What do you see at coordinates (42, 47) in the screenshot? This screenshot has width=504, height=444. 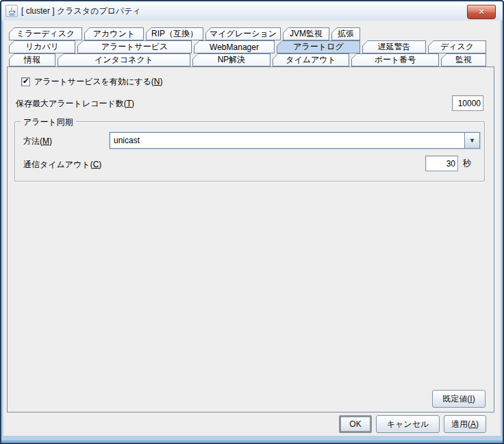 I see `tab-label: リカバリ` at bounding box center [42, 47].